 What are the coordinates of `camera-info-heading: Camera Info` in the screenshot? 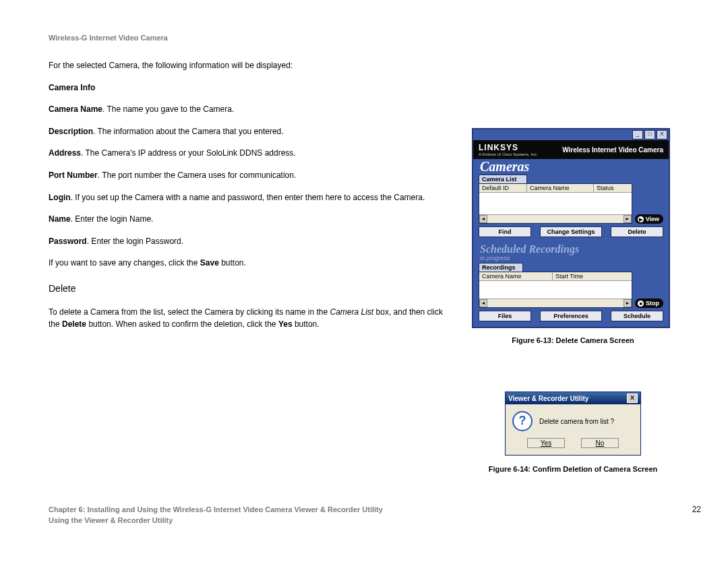 It's located at (71, 88).